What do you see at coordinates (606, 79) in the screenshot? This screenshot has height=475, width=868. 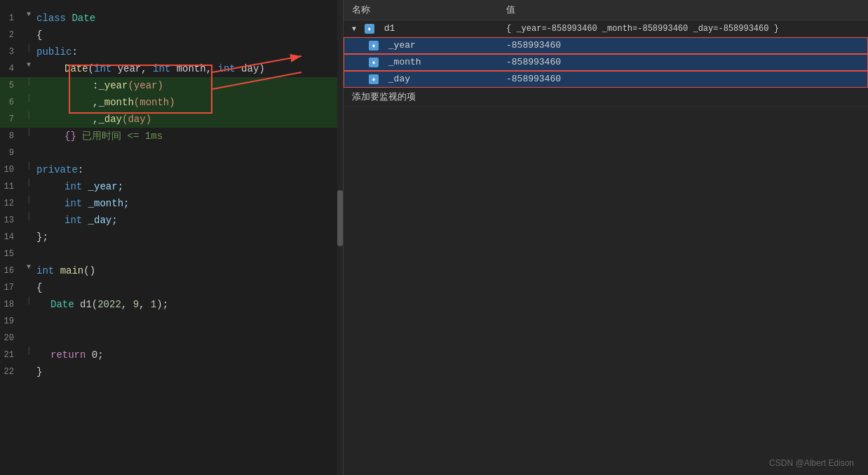 I see `debug-row-day: ♦ _day -858993460` at bounding box center [606, 79].